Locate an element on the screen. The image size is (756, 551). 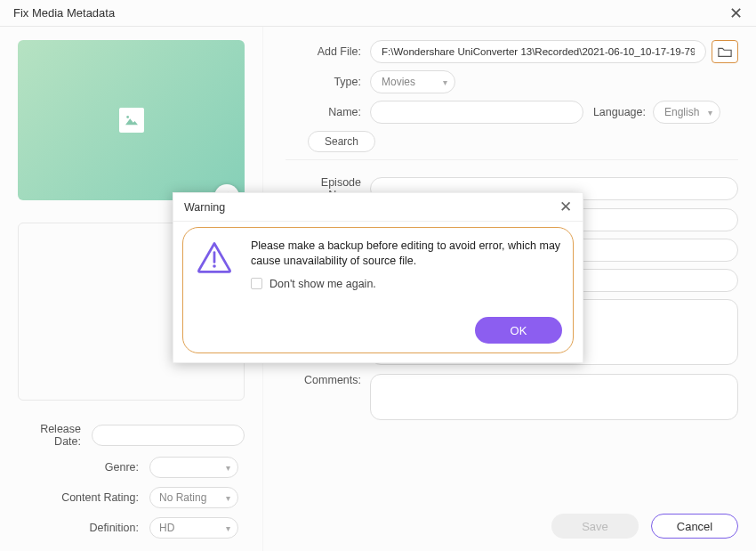
definition-select: HD is located at coordinates (194, 528).